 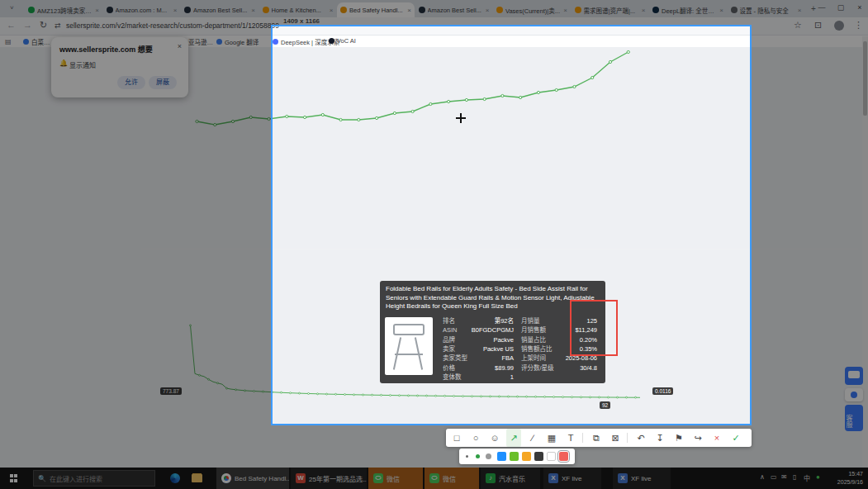 I want to click on snip-rect-tool-icon: □, so click(x=457, y=438).